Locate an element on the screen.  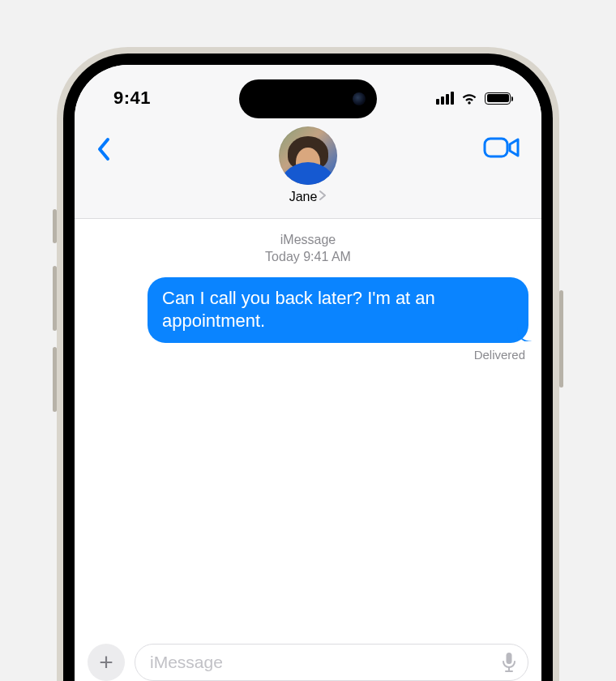
cellular-signal-icon is located at coordinates (445, 98).